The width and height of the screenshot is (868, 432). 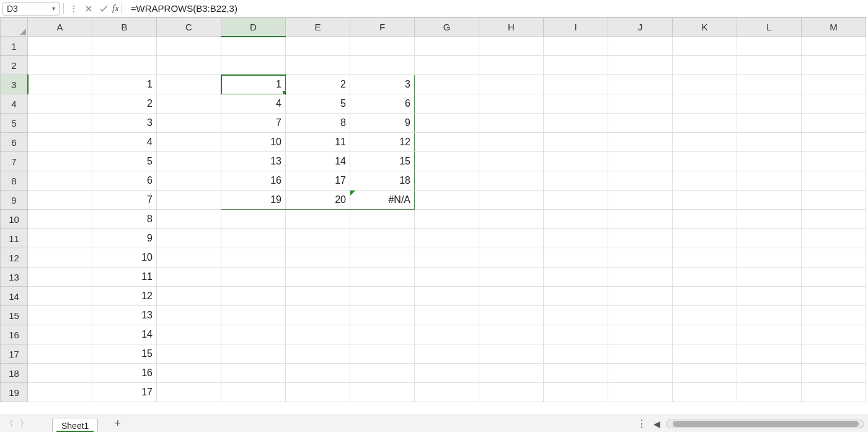 What do you see at coordinates (14, 27) in the screenshot?
I see `select-all-corner` at bounding box center [14, 27].